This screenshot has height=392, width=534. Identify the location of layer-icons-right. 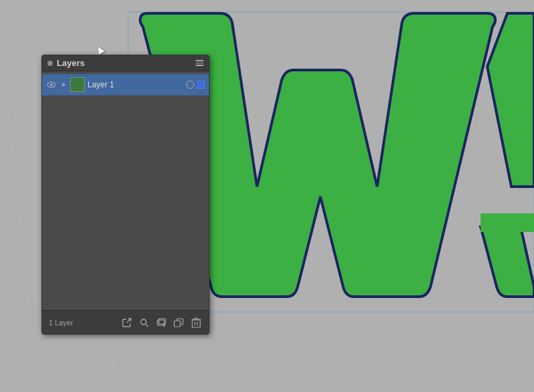
(196, 85).